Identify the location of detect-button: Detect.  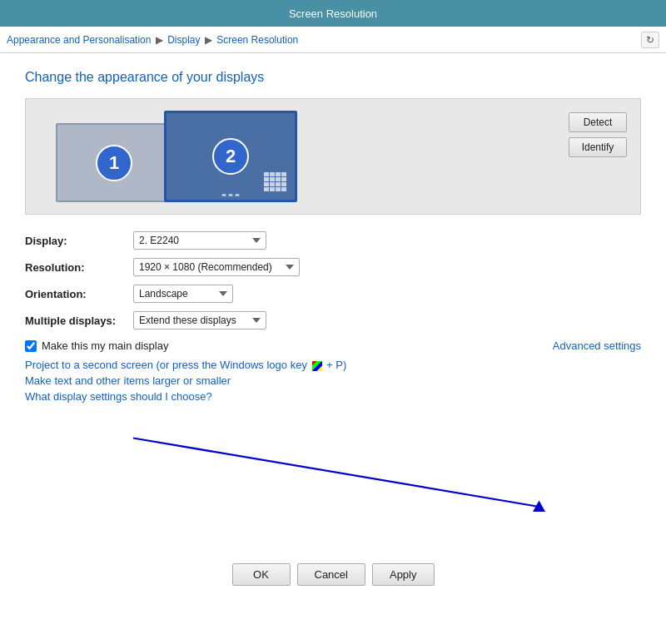
(598, 122).